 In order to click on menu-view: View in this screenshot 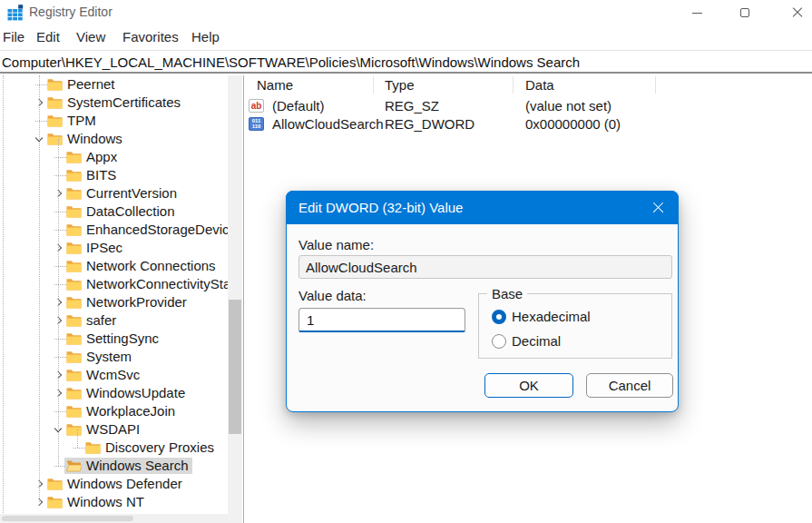, I will do `click(91, 36)`.